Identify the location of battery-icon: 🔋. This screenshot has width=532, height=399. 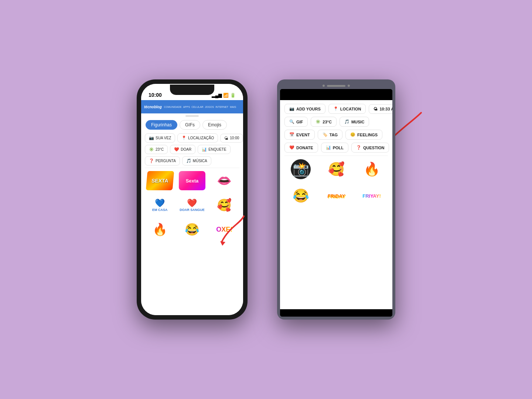
(233, 95).